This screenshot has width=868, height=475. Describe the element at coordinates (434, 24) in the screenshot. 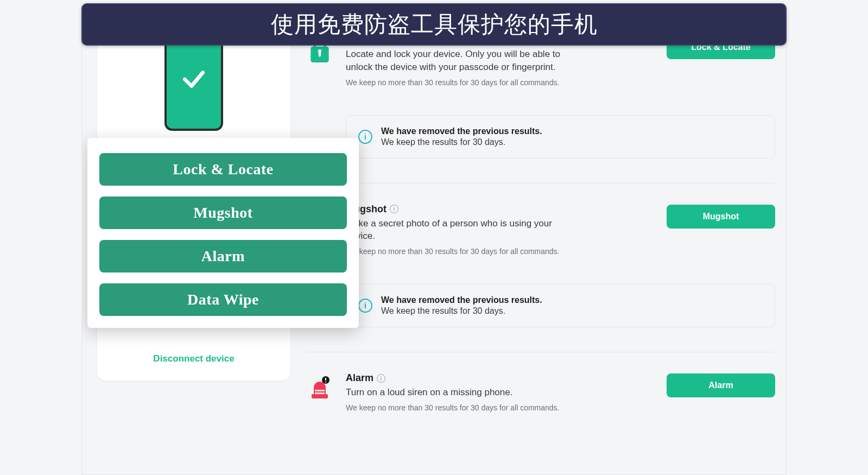

I see `page-banner: 使用免费防盗工具保护您的手机` at that location.